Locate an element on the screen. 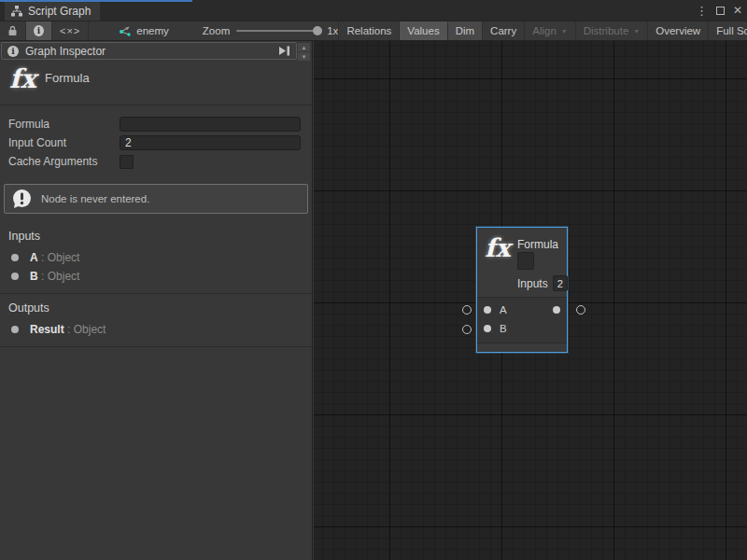 The image size is (747, 560). dock-icon is located at coordinates (284, 50).